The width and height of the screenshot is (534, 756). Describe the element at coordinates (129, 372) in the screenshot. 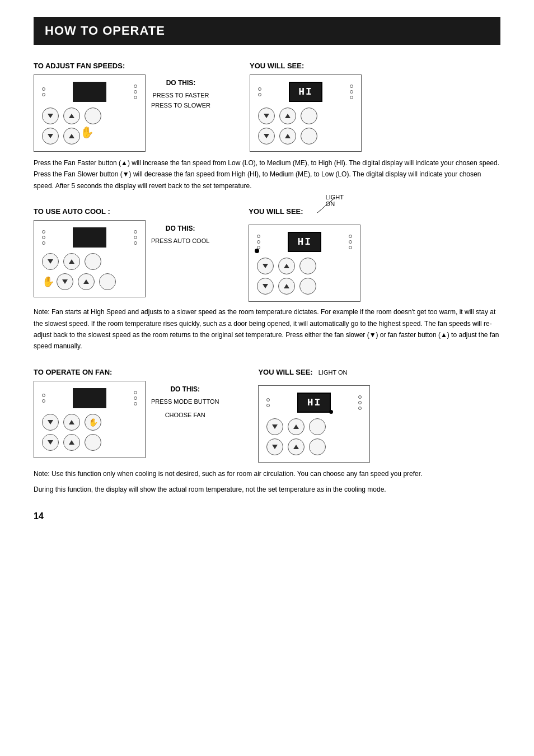

I see `section3-left-label: TO OPERATE ON FAN:` at that location.